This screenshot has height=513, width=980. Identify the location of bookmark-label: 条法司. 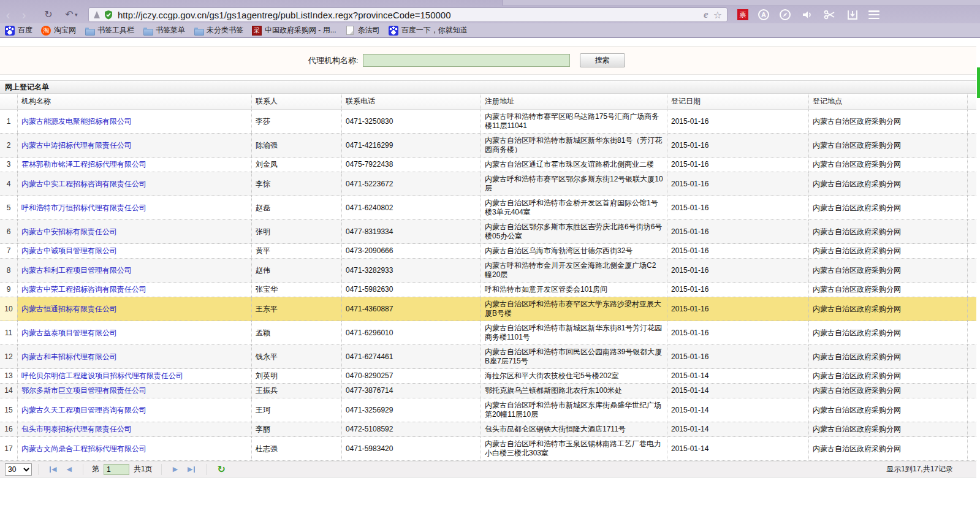
(369, 31).